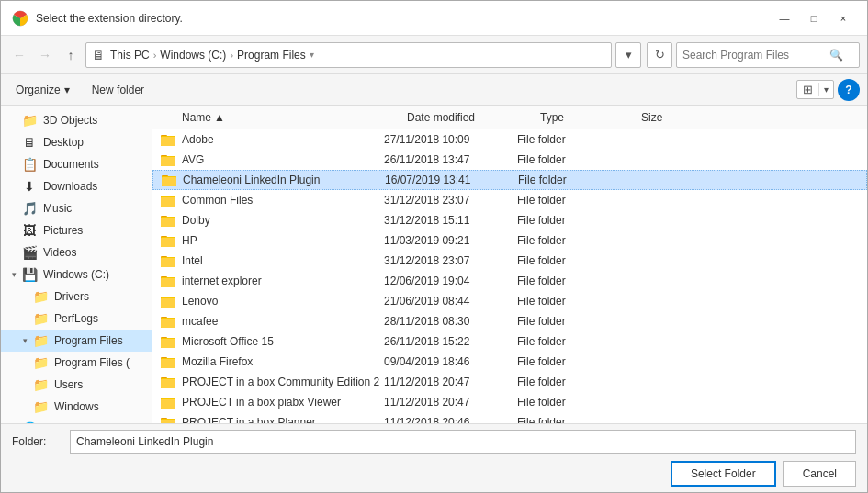  What do you see at coordinates (510, 180) in the screenshot?
I see `table-row: Chameleoni LinkedIn Plugin 16/07/2019 13…` at bounding box center [510, 180].